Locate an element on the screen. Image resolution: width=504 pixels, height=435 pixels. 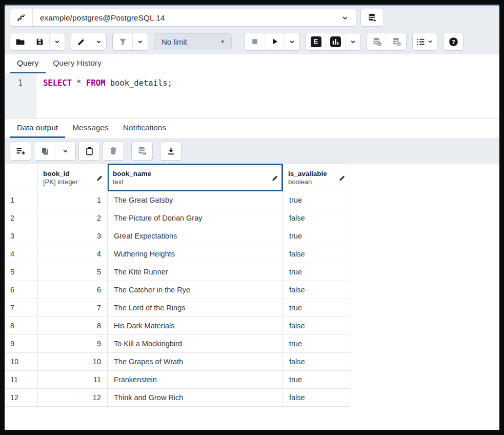
save-menu-button is located at coordinates (57, 42).